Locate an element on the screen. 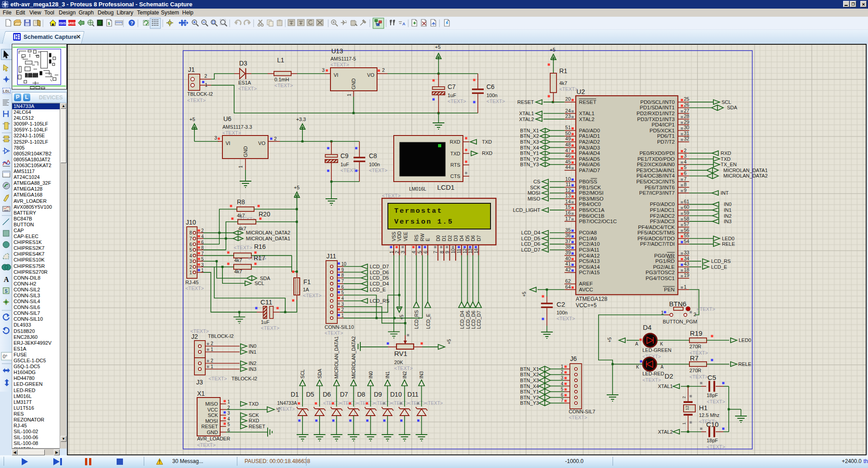 This screenshot has width=868, height=468. svg-text: 100n is located at coordinates (374, 164).